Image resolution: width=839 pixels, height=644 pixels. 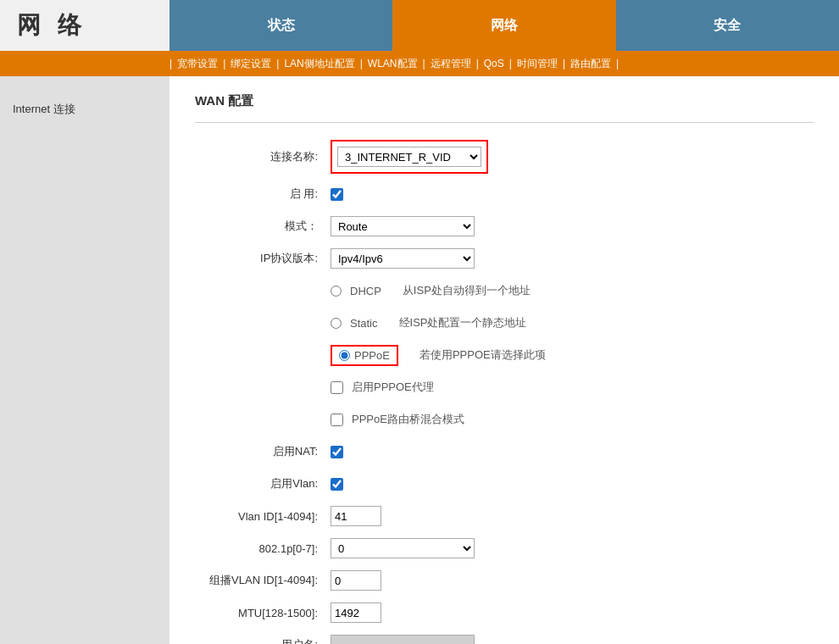 I want to click on mtu-label: MTU[128-1500]:, so click(x=263, y=613).